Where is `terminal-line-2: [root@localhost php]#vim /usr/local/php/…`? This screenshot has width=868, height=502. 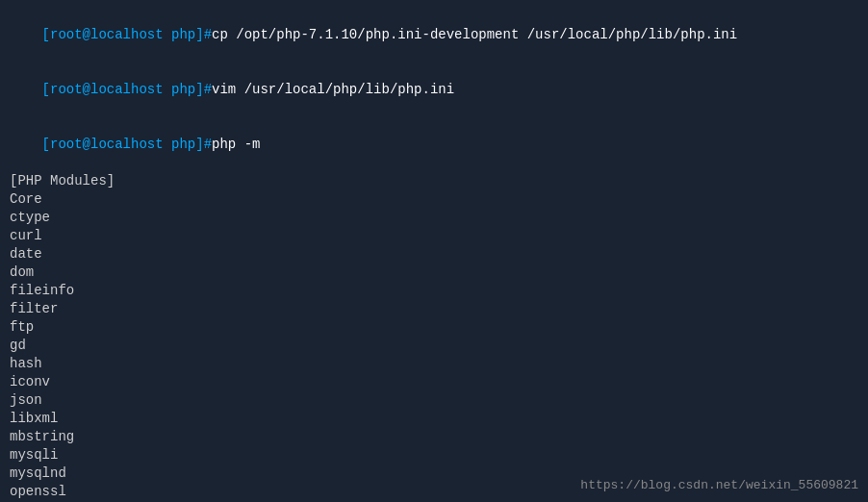 terminal-line-2: [root@localhost php]#vim /usr/local/php/… is located at coordinates (434, 90).